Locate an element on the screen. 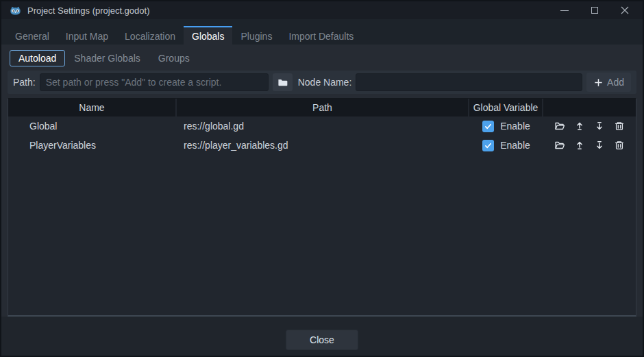 The width and height of the screenshot is (644, 357). titlebar: Project Settings (project.godot) is located at coordinates (322, 10).